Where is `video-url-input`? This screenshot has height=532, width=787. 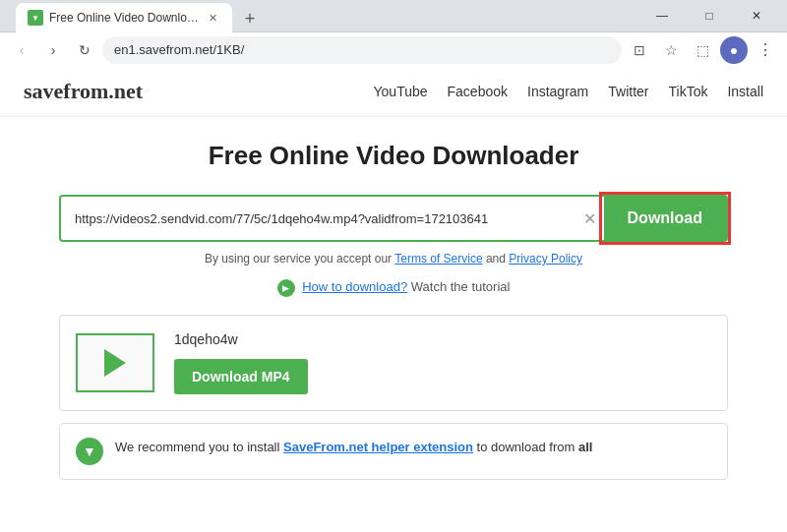
video-url-input is located at coordinates (319, 218).